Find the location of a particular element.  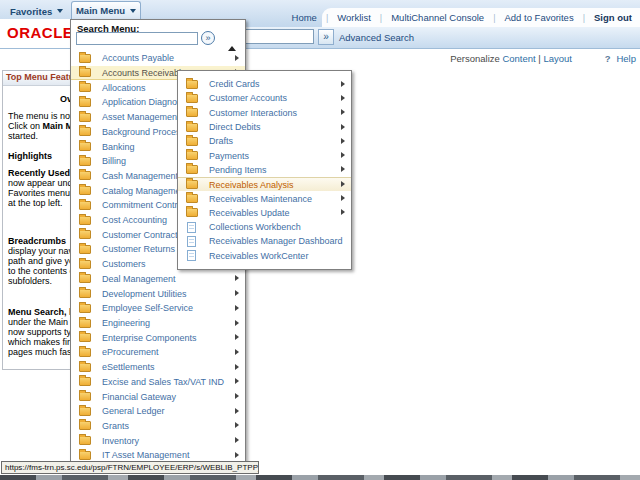

menu-item: Receivables Update is located at coordinates (264, 213).